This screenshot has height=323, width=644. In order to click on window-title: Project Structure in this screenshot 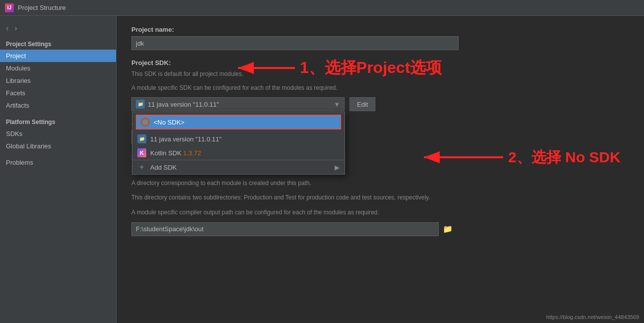, I will do `click(42, 8)`.